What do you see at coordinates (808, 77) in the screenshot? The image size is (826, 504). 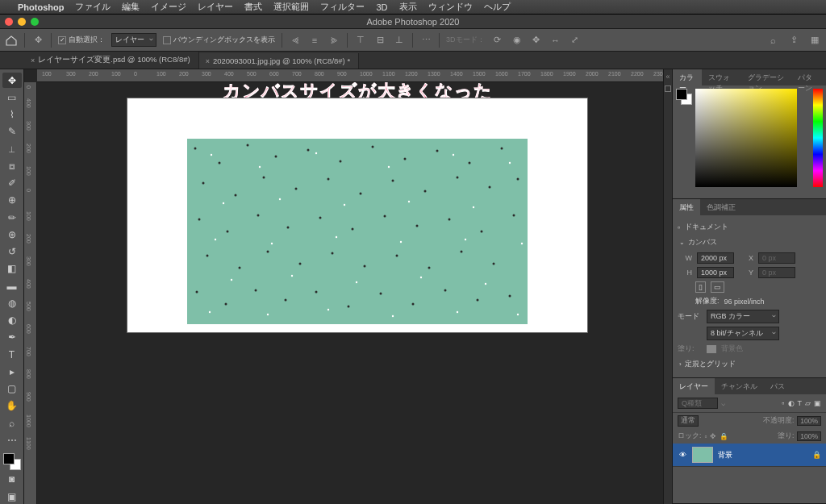 I see `tab-patterns: パターン` at bounding box center [808, 77].